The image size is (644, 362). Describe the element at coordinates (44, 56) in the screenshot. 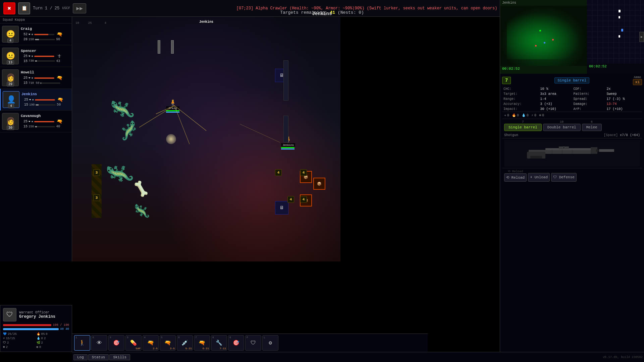

I see `stats-spencer: Spencer 25 ❤ ❋ 🗡 15 730 43` at that location.